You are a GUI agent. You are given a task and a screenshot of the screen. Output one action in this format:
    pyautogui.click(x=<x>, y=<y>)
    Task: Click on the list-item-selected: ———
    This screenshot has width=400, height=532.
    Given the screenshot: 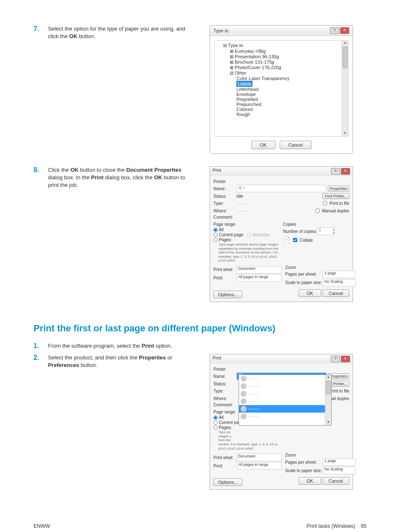 What is the action you would take?
    pyautogui.click(x=285, y=409)
    